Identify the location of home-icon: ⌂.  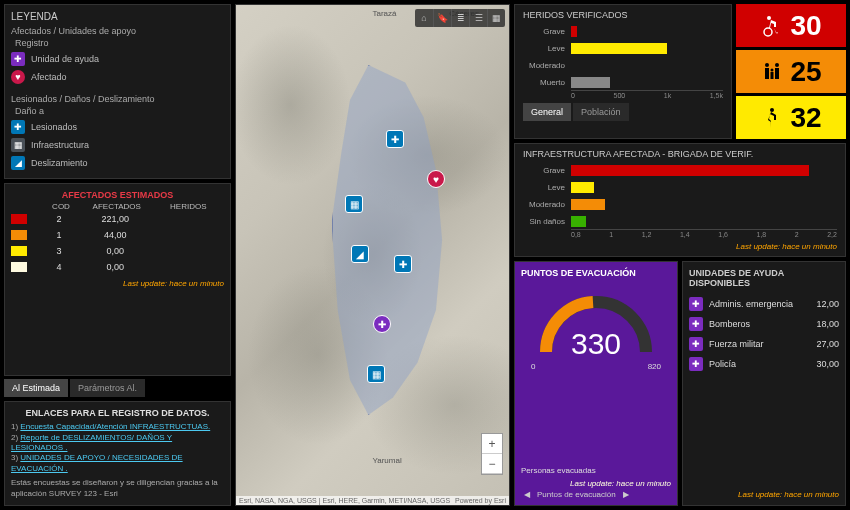
(424, 18).